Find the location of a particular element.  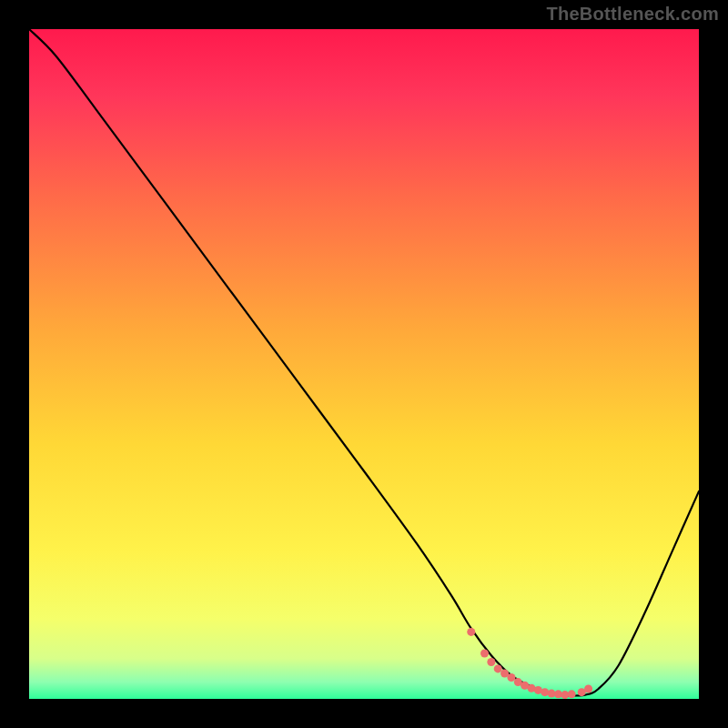

watermark-text: TheBottleneck.com is located at coordinates (632, 15).